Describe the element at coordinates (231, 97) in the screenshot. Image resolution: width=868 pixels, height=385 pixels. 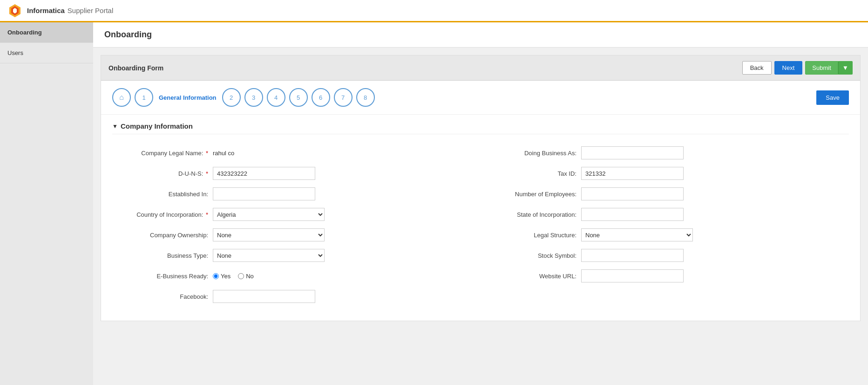
I see `step-2: 2` at that location.